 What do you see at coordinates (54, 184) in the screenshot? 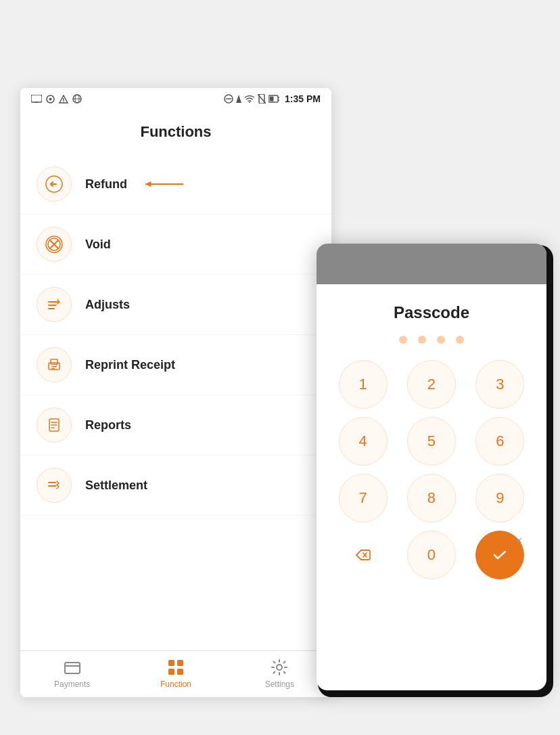
I see `refund-icon` at bounding box center [54, 184].